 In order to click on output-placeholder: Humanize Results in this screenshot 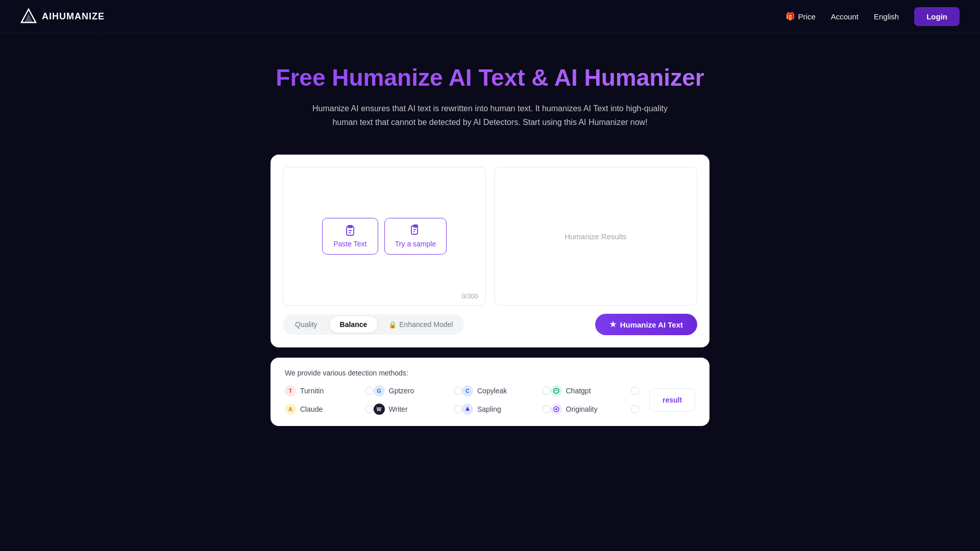, I will do `click(596, 237)`.